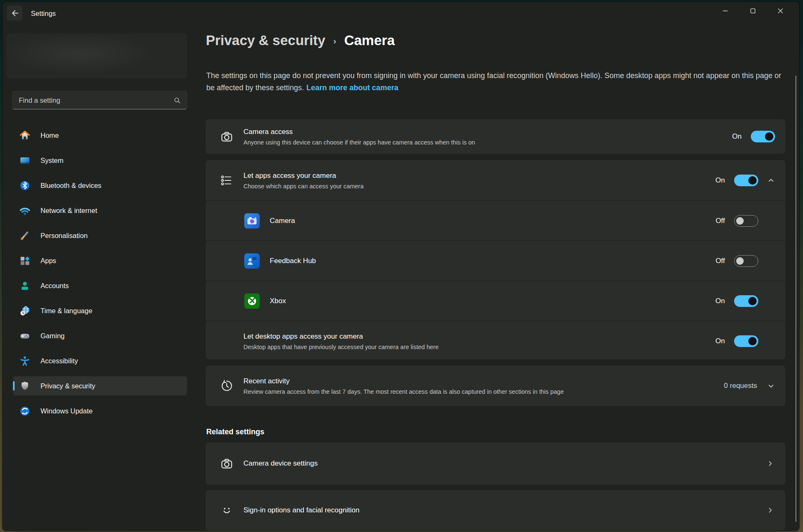 Image resolution: width=803 pixels, height=532 pixels. Describe the element at coordinates (15, 13) in the screenshot. I see `back-button` at that location.